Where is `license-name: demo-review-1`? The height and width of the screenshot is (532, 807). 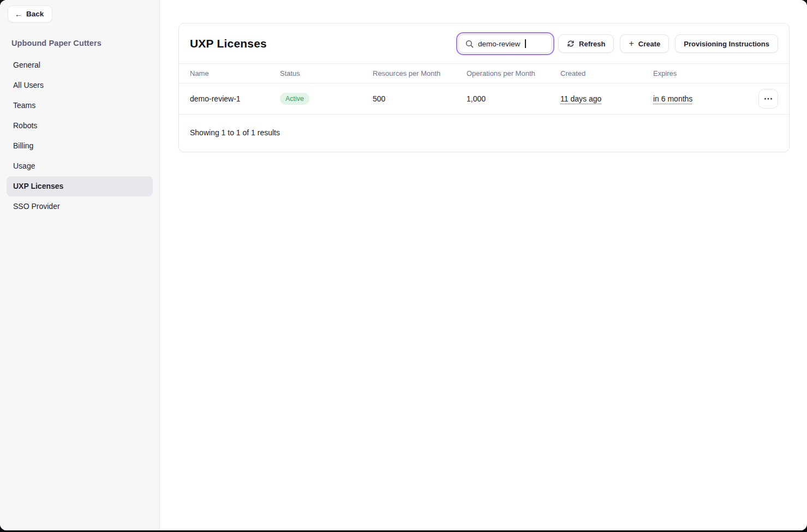
license-name: demo-review-1 is located at coordinates (235, 99).